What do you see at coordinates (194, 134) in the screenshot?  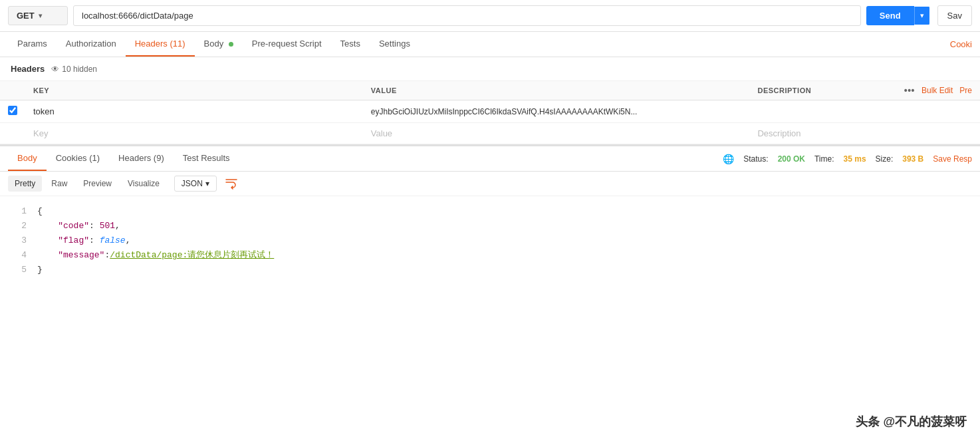 I see `empty-key-cell: Key` at bounding box center [194, 134].